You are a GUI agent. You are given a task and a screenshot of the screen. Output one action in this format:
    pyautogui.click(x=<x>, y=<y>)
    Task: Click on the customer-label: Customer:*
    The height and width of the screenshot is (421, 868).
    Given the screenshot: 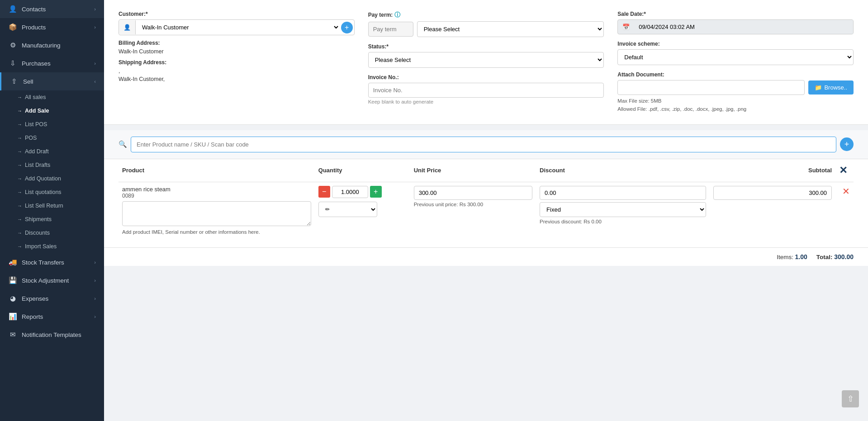 What is the action you would take?
    pyautogui.click(x=237, y=14)
    